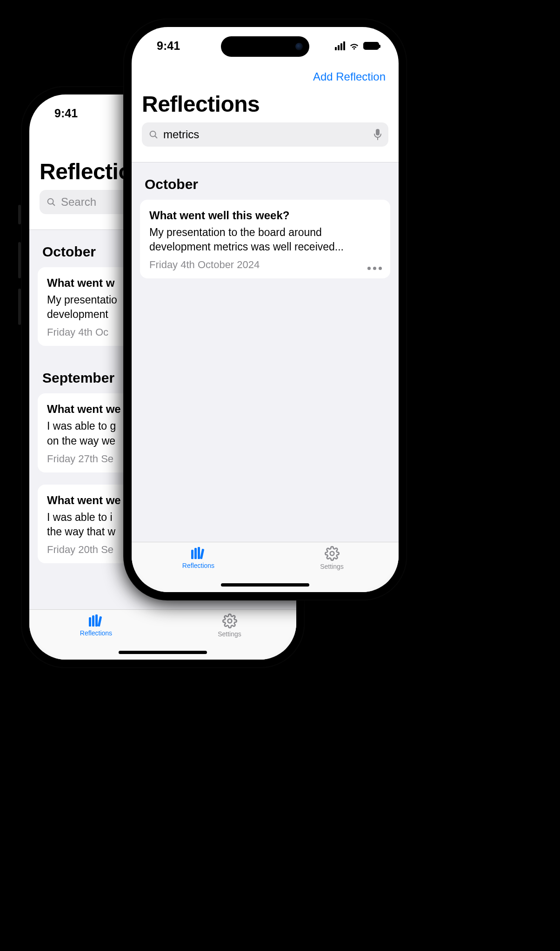 The height and width of the screenshot is (951, 560). I want to click on add-reflection-button: Add Reflection, so click(349, 77).